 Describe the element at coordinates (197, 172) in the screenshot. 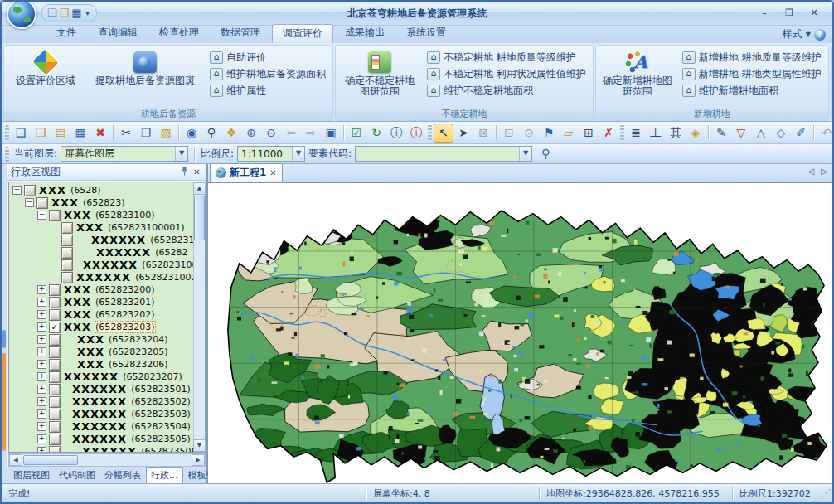

I see `panel-close-icon: ✕` at that location.